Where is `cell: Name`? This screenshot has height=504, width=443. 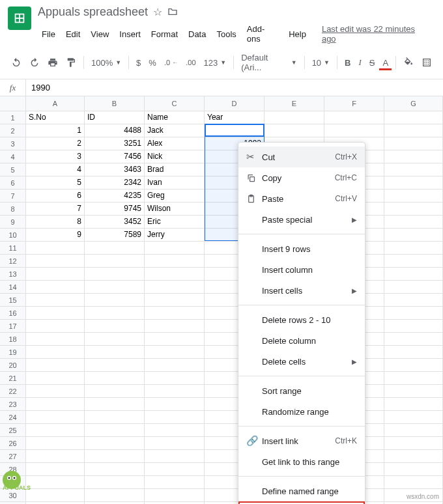
cell: Name is located at coordinates (175, 118).